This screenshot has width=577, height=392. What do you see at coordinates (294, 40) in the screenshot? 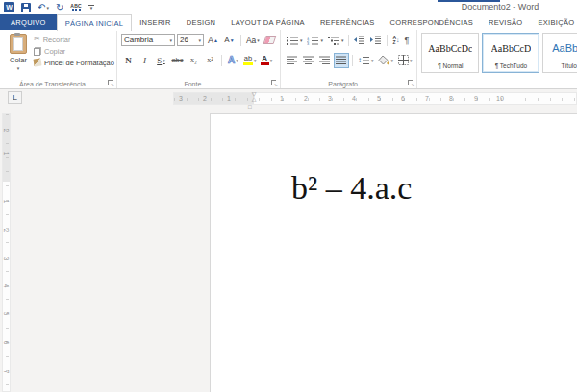
I see `bullets-button: ▾` at bounding box center [294, 40].